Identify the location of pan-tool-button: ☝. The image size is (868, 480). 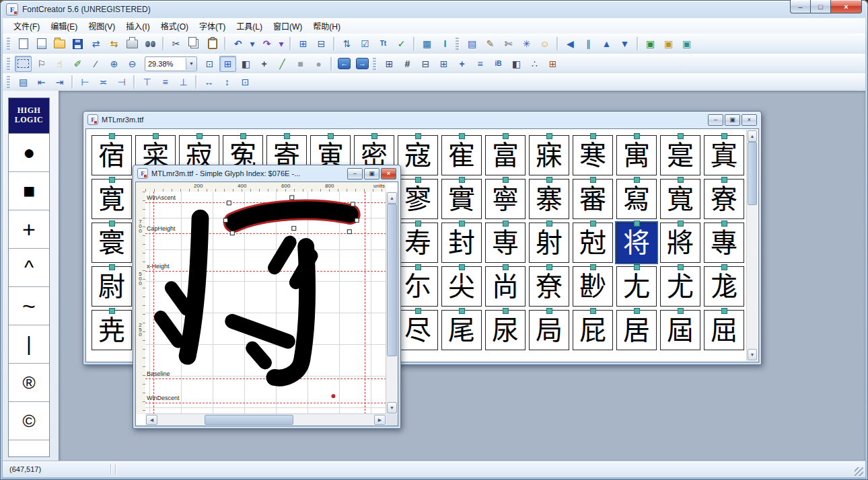
(59, 64).